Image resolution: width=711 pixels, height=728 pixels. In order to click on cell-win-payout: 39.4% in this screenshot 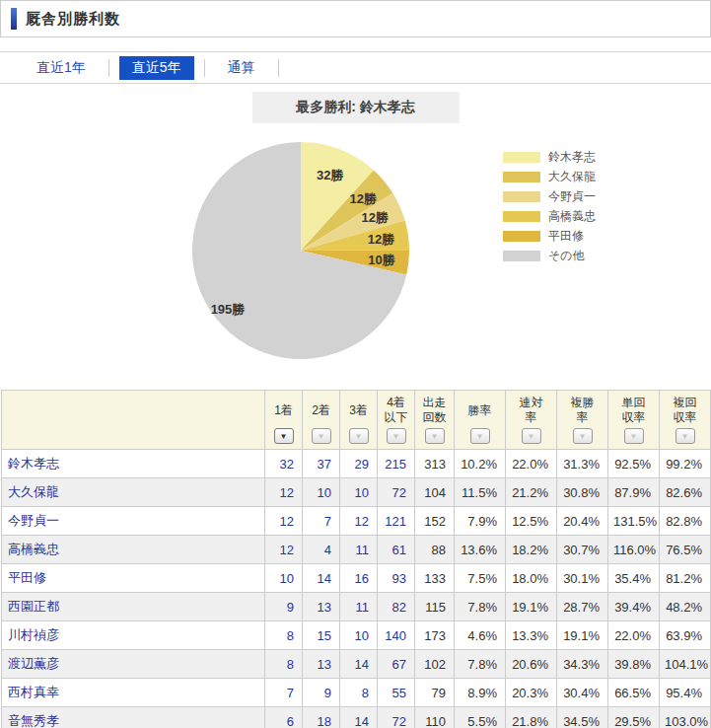, I will do `click(634, 608)`.